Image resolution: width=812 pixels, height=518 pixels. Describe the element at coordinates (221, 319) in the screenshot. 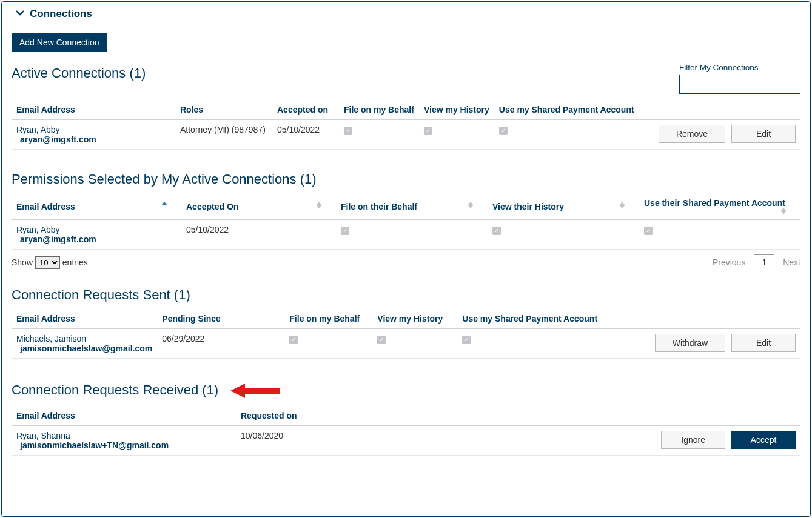

I see `col-pending: Pending Since` at that location.